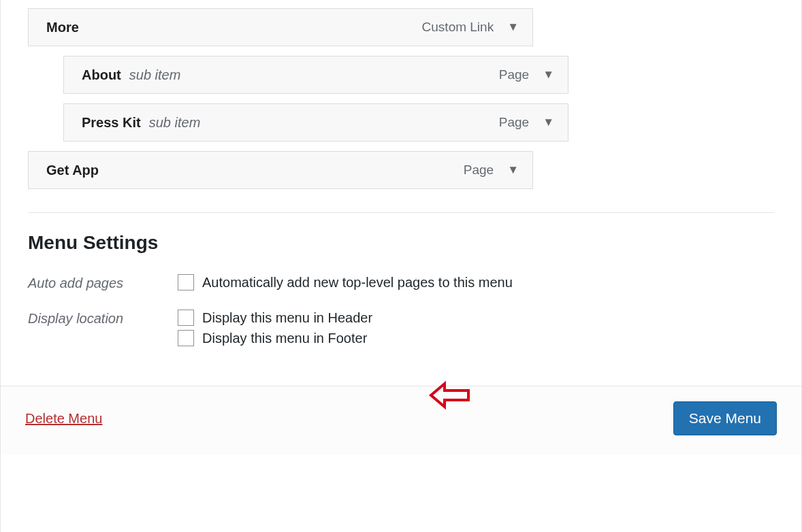 Image resolution: width=802 pixels, height=532 pixels. I want to click on menu-item-title: About, so click(101, 75).